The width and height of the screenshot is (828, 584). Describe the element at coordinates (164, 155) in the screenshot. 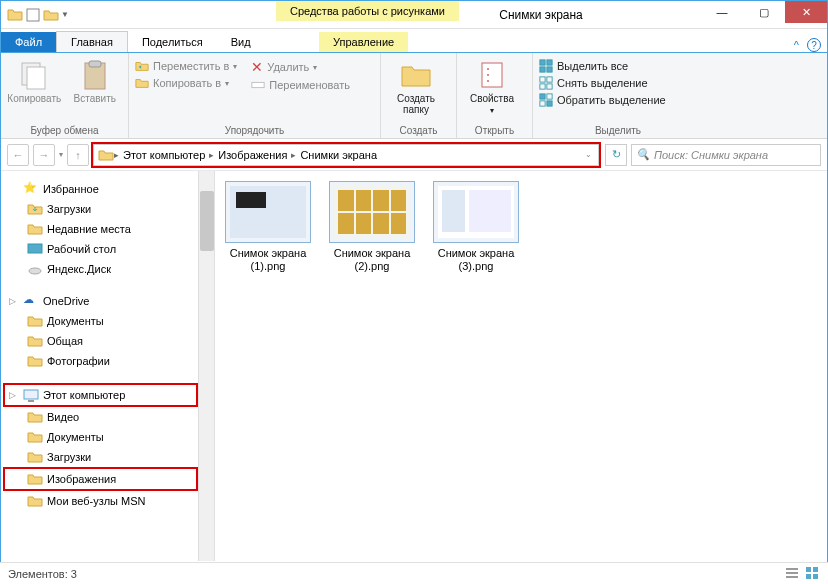

I see `breadcrumb-segment: Этот компьютер` at that location.